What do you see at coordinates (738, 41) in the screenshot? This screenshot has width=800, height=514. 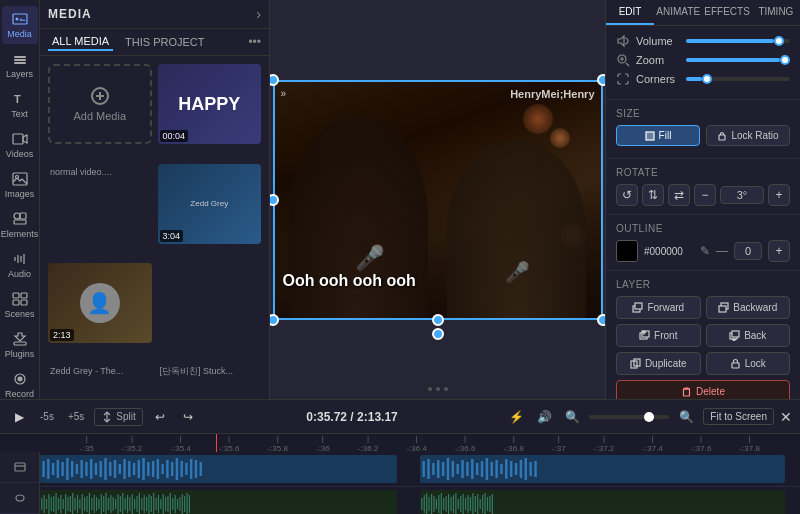 I see `volume-slider` at bounding box center [738, 41].